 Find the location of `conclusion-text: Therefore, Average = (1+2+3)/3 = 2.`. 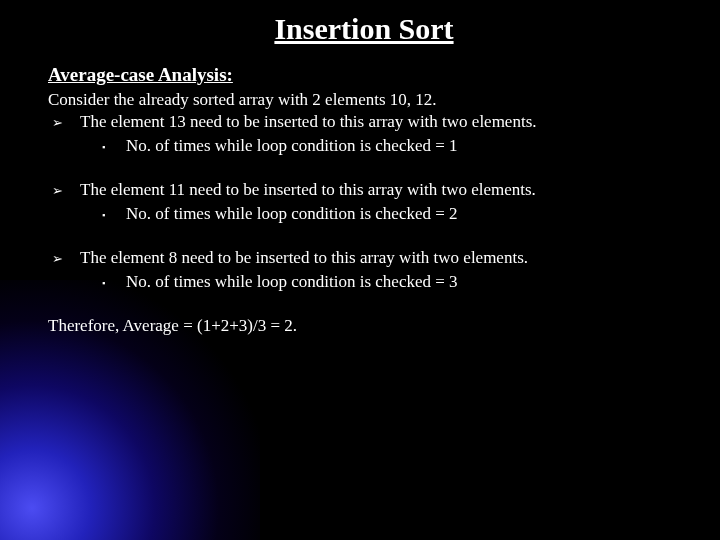

conclusion-text: Therefore, Average = (1+2+3)/3 = 2. is located at coordinates (364, 326).